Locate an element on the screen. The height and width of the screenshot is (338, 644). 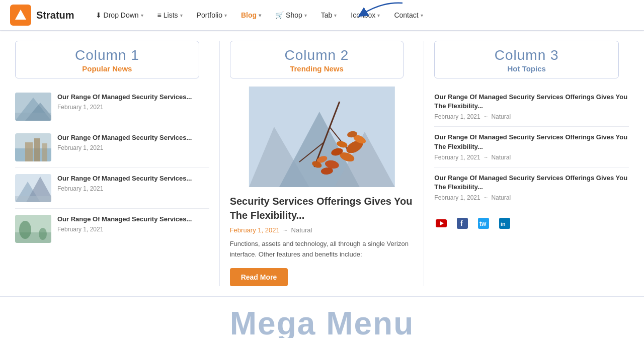
logo: Stratum is located at coordinates (42, 15).